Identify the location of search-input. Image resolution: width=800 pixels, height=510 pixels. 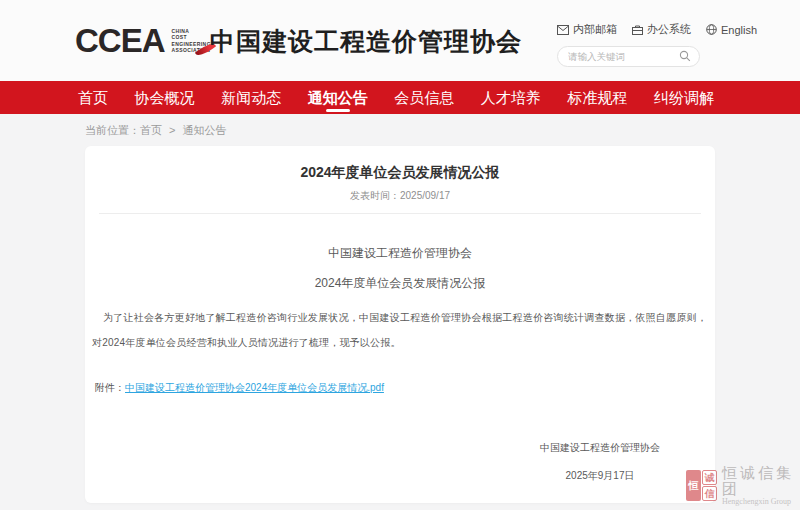
(624, 56).